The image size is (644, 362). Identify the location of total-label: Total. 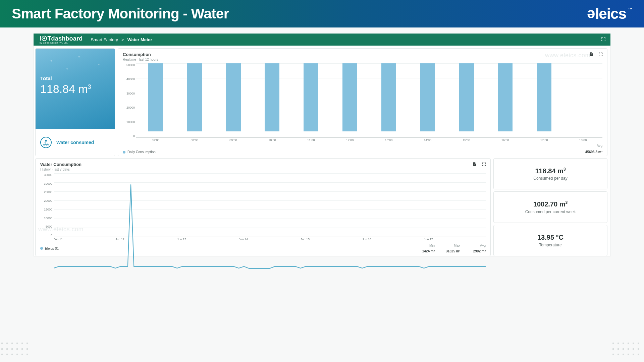
(75, 78).